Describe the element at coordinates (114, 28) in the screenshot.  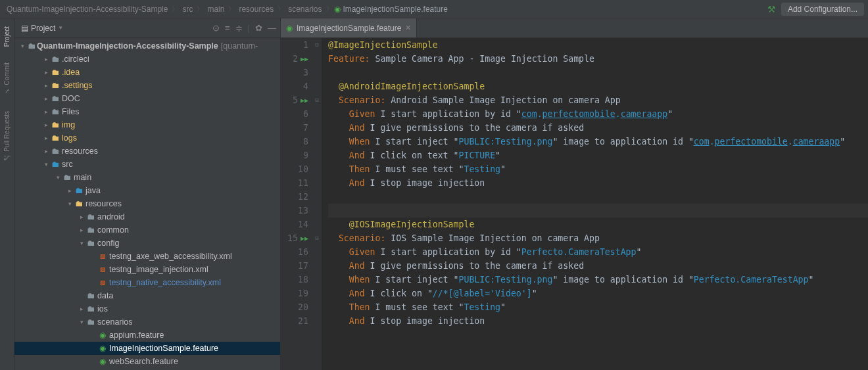
I see `project-view-selector: ▤ Project ▼` at that location.